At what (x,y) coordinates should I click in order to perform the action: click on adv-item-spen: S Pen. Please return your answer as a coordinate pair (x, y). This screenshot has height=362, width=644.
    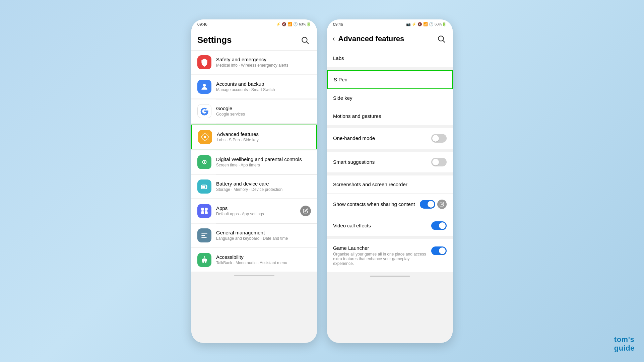
    Looking at the image, I should click on (390, 80).